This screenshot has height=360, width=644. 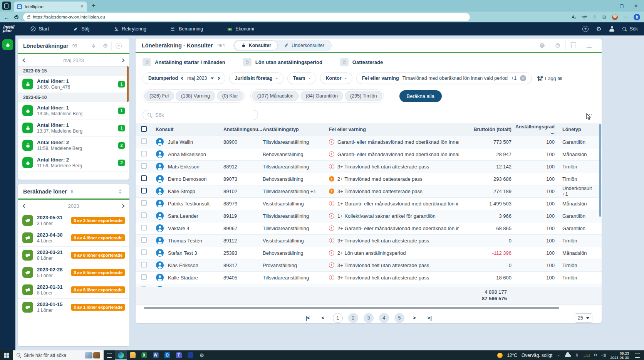 What do you see at coordinates (41, 29) in the screenshot?
I see `nav-item-start: Start` at bounding box center [41, 29].